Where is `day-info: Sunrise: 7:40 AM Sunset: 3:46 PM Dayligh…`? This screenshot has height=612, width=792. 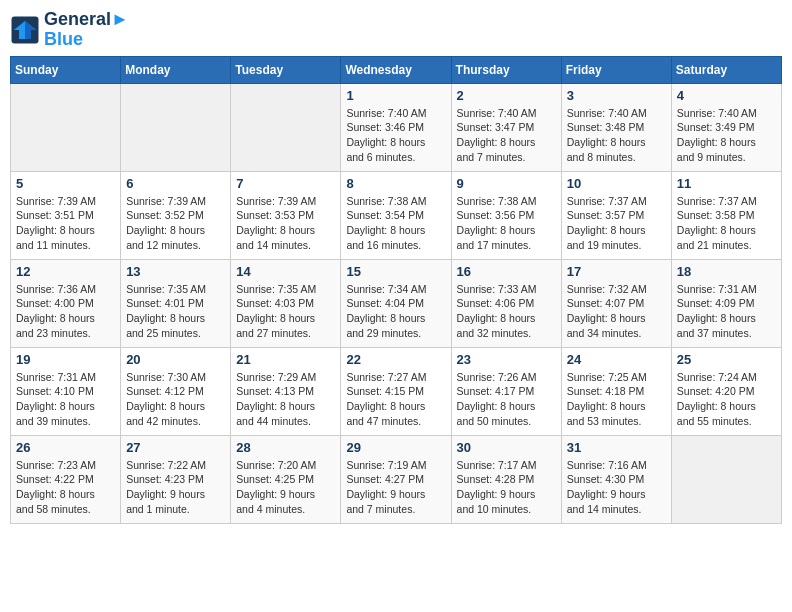 day-info: Sunrise: 7:40 AM Sunset: 3:46 PM Dayligh… is located at coordinates (396, 136).